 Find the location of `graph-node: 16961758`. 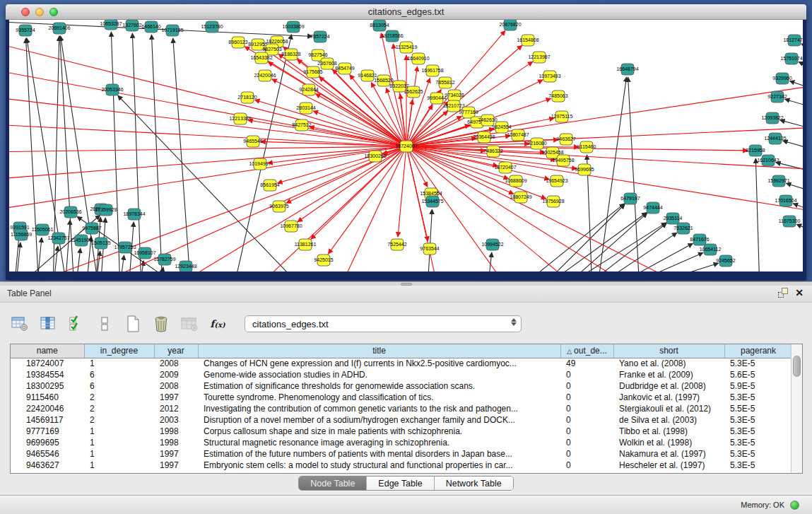

graph-node: 16961758 is located at coordinates (433, 71).